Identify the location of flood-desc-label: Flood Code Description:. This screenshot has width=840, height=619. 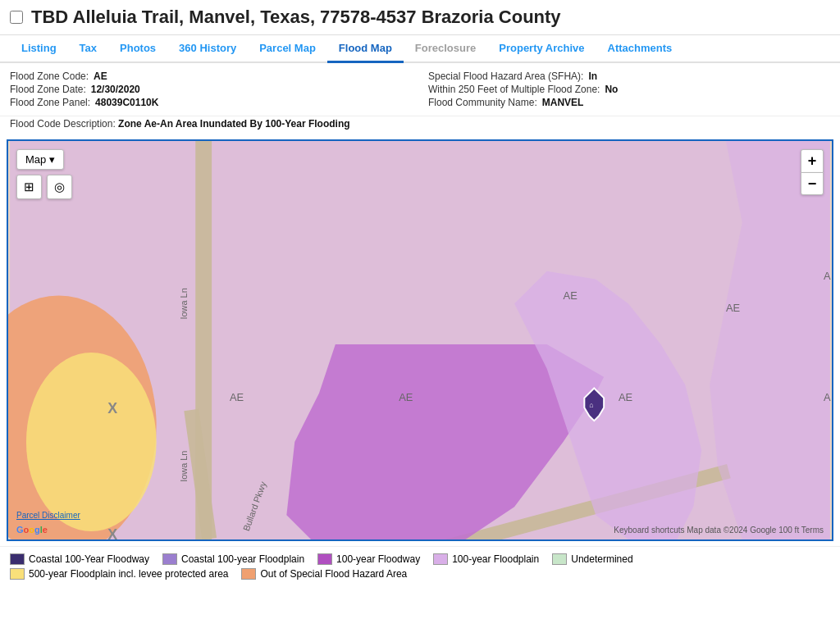
(62, 124).